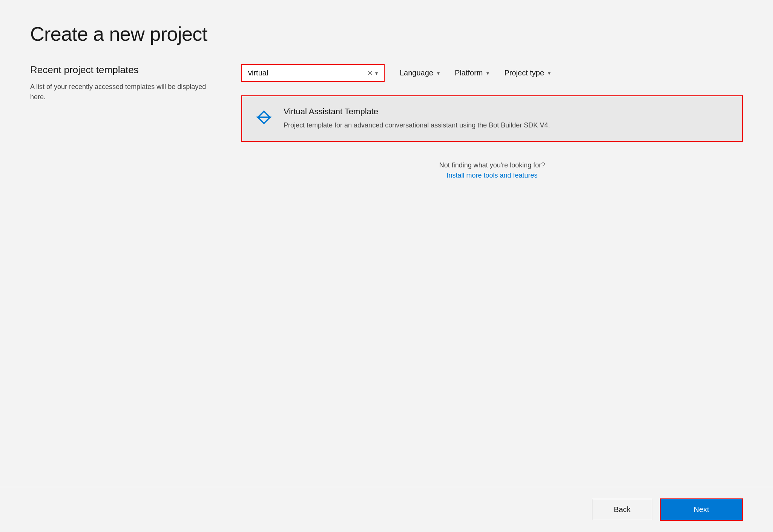  What do you see at coordinates (264, 117) in the screenshot?
I see `template-icon` at bounding box center [264, 117].